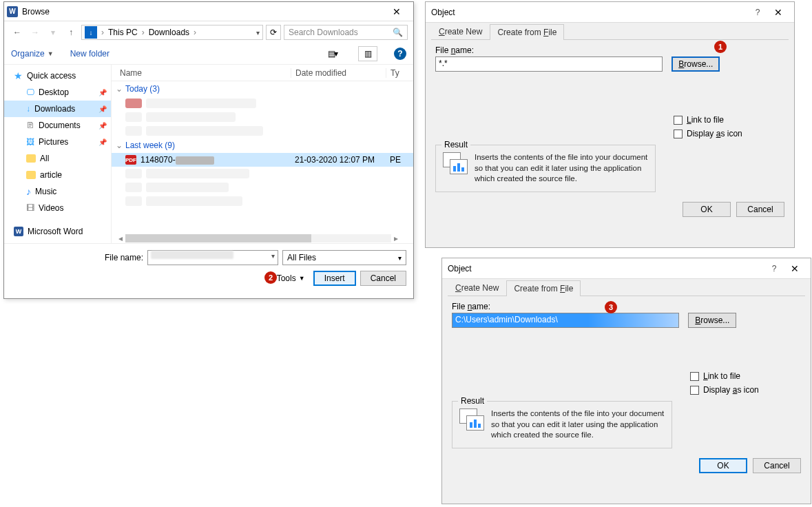  What do you see at coordinates (58, 175) in the screenshot?
I see `sidebar-item-article: article` at bounding box center [58, 175].